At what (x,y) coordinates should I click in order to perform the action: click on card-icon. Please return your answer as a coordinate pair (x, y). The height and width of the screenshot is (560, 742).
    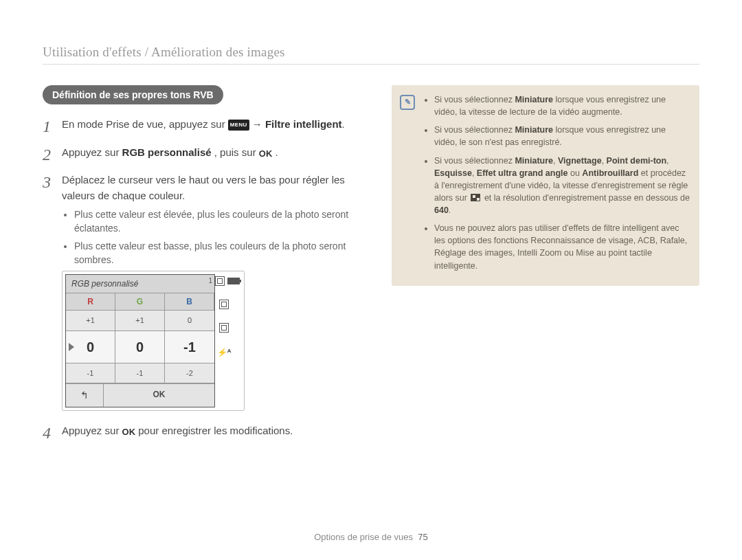
    Looking at the image, I should click on (220, 281).